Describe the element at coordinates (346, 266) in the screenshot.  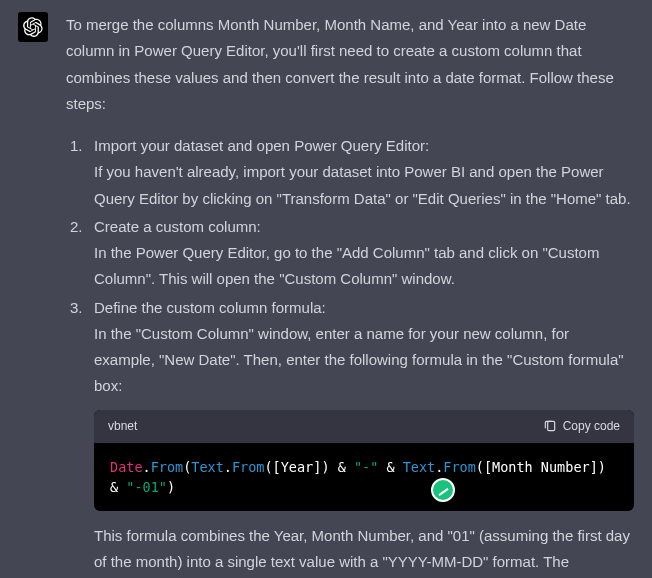
I see `step-body: In the Power Query Editor, go to the "Ad…` at that location.